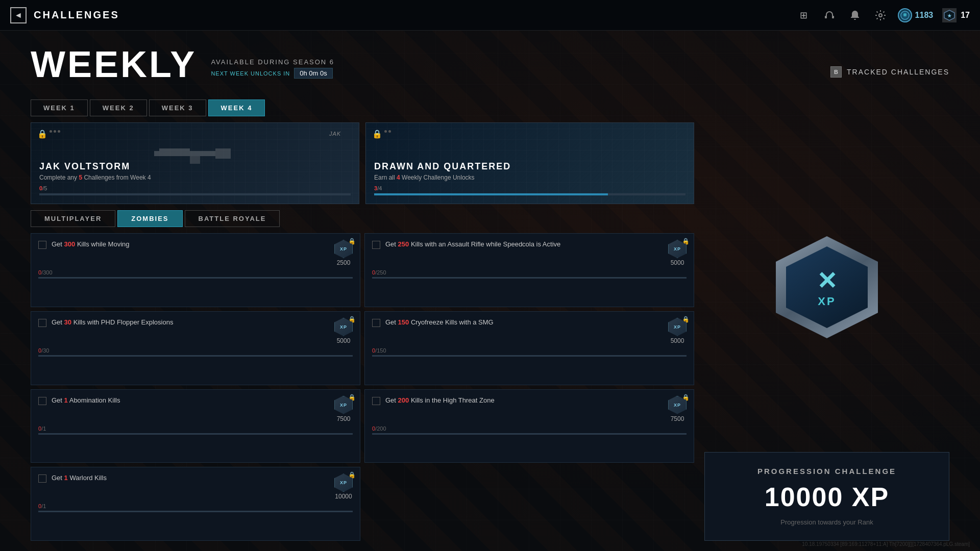  Describe the element at coordinates (529, 270) in the screenshot. I see `challenge-item-2: 🔒 Get 250 Kills with an Assault Rifle wh…` at that location.